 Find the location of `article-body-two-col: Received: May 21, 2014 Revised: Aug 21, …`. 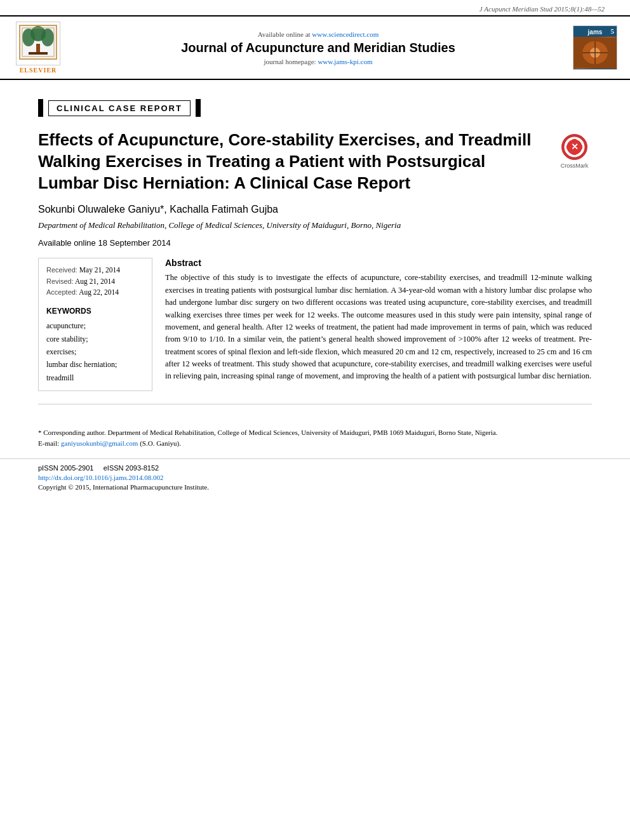

article-body-two-col: Received: May 21, 2014 Revised: Aug 21, … is located at coordinates (315, 324).